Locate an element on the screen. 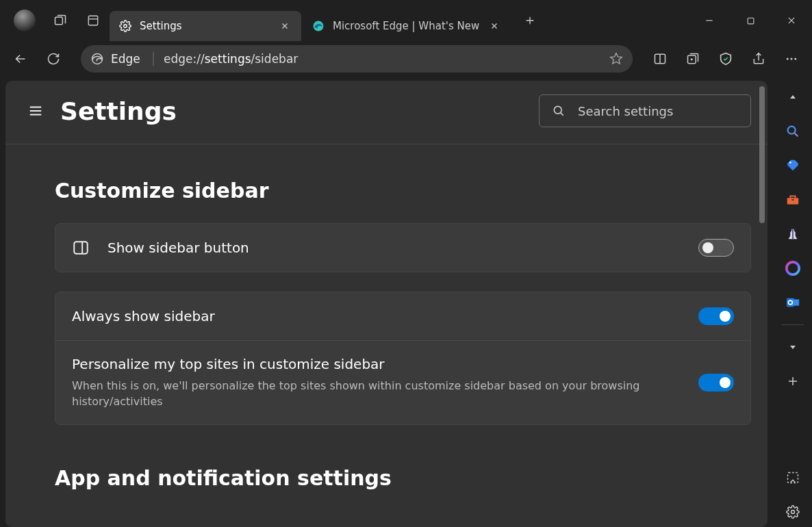 Image resolution: width=812 pixels, height=527 pixels. workspaces-button is located at coordinates (60, 21).